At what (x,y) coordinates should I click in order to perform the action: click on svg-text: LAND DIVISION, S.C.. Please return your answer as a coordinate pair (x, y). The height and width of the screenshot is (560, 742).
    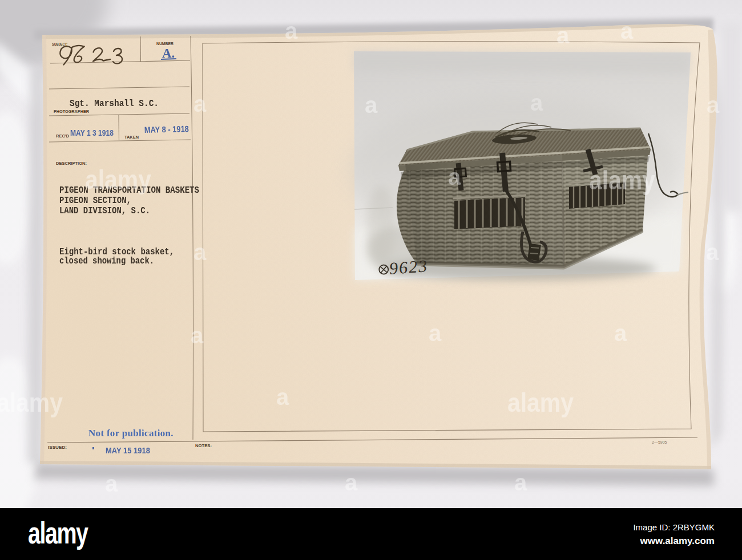
    Looking at the image, I should click on (105, 211).